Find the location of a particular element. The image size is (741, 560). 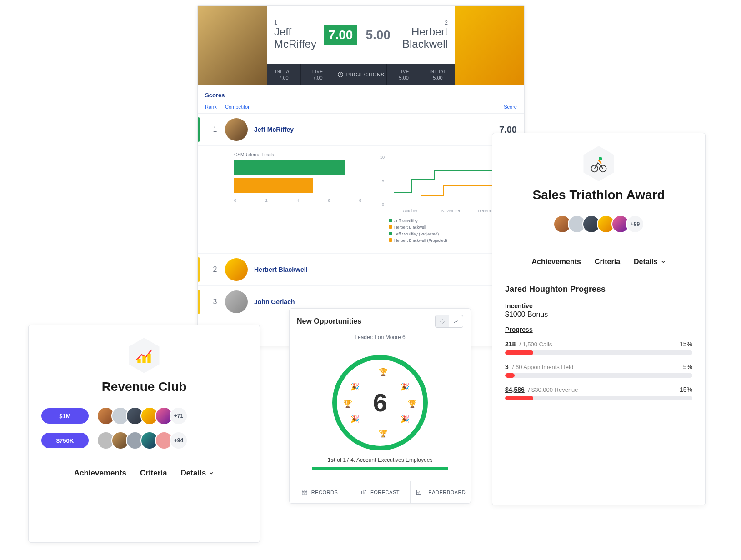

leaderboard-icon is located at coordinates (419, 492).